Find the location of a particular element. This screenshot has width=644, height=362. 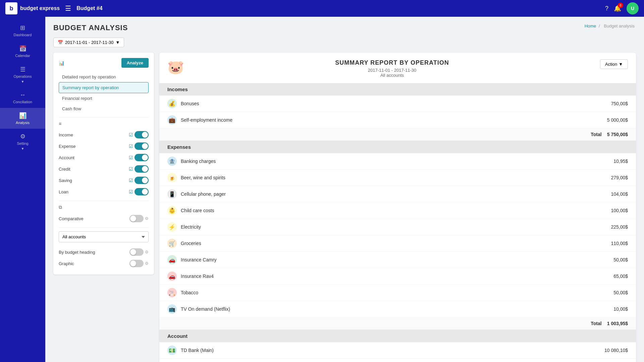

row-left: 🏦 Banking charges is located at coordinates (192, 161).